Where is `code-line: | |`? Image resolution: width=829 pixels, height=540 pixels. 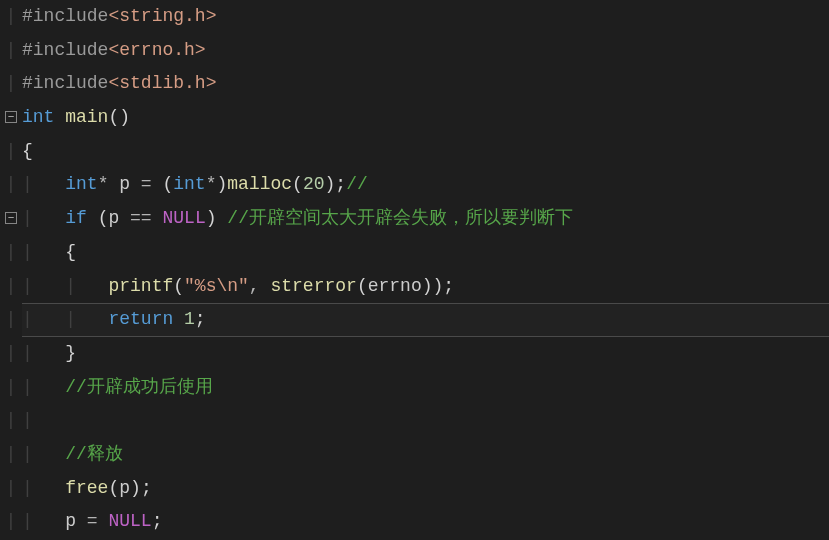 code-line: | | is located at coordinates (414, 421).